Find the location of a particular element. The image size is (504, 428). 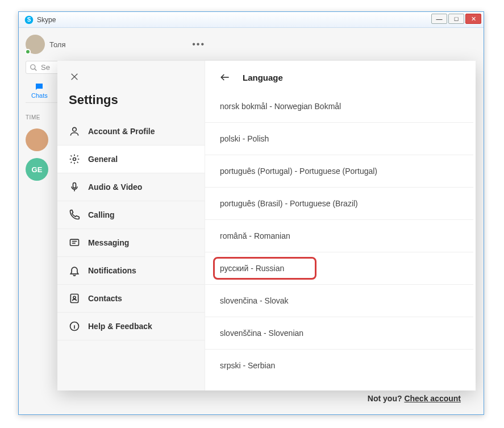

search-placeholder: Se is located at coordinates (45, 67).